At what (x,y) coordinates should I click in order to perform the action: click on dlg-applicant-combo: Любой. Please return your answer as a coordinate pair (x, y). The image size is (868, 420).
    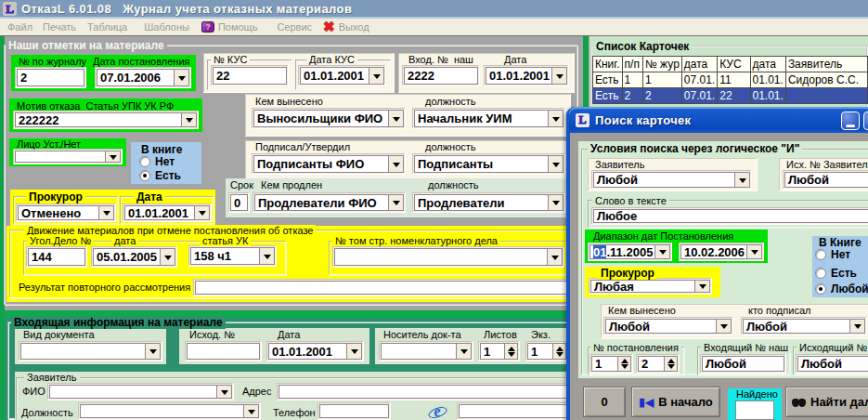
    Looking at the image, I should click on (672, 180).